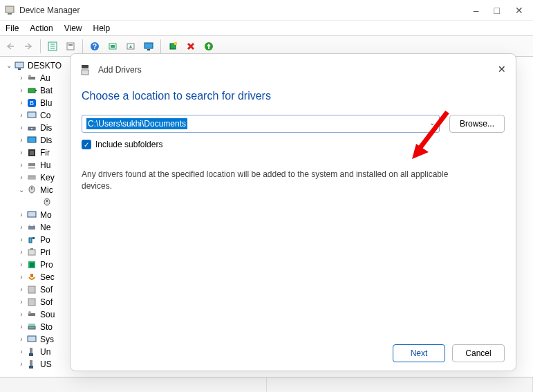 This screenshot has height=392, width=533. What do you see at coordinates (86, 70) in the screenshot?
I see `driver-icon` at bounding box center [86, 70].